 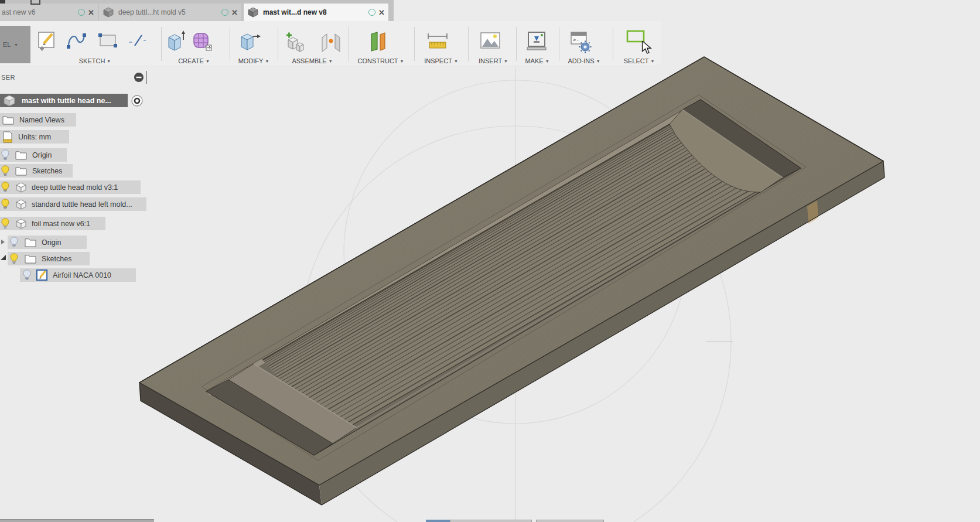 I want to click on line-icon, so click(x=139, y=42).